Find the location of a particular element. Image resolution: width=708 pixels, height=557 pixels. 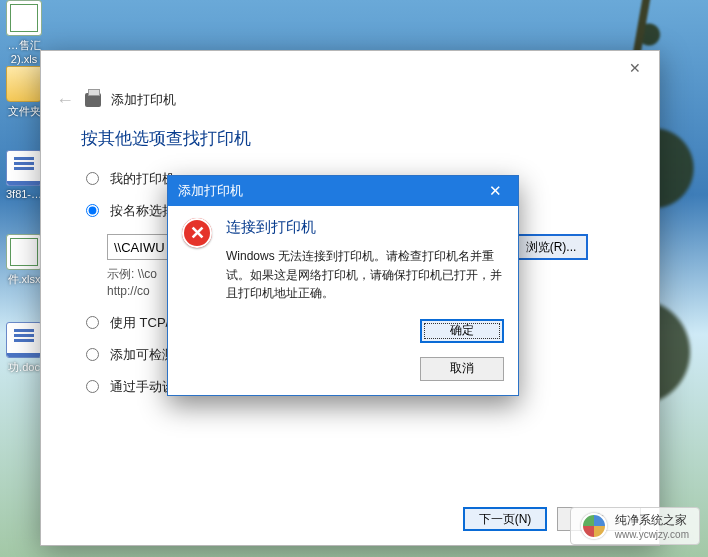

back-button: ← is located at coordinates (65, 100).